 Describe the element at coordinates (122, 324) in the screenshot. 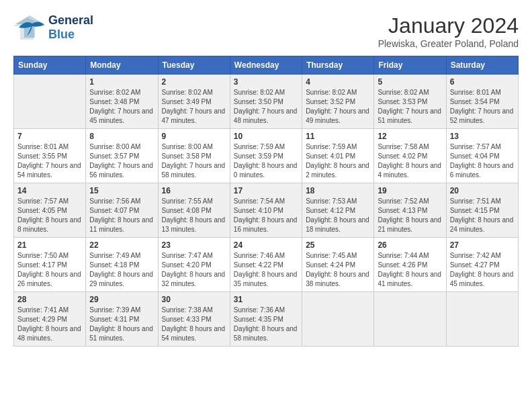

I see `day-info: Sunrise: 7:39 AMSunset: 4:31 PMDaylight:…` at that location.